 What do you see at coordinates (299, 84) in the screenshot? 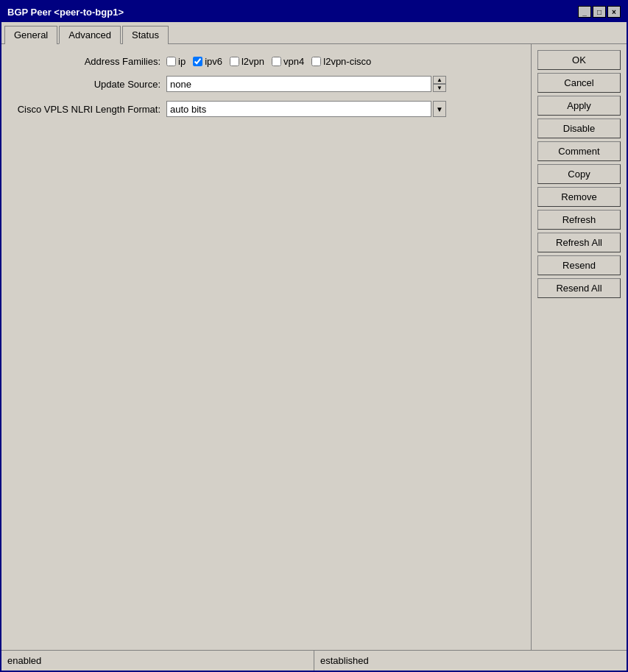
I see `update-source-select: none` at bounding box center [299, 84].